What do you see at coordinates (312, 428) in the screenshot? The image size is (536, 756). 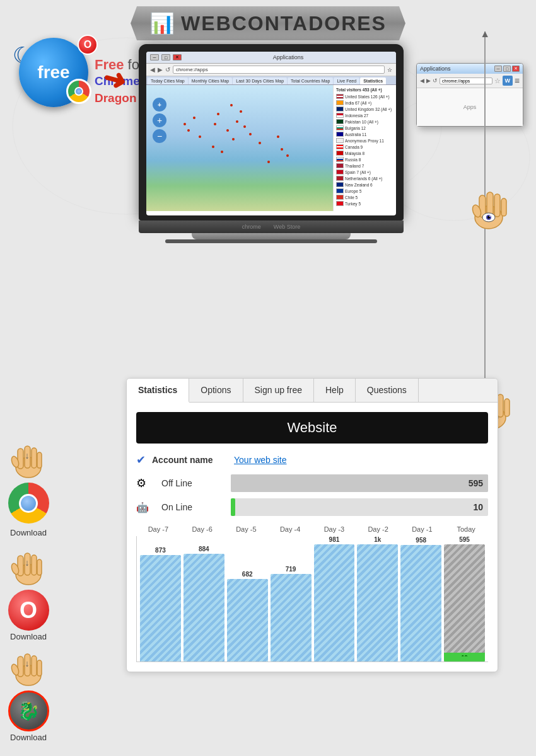 I see `website-header: Website` at bounding box center [312, 428].